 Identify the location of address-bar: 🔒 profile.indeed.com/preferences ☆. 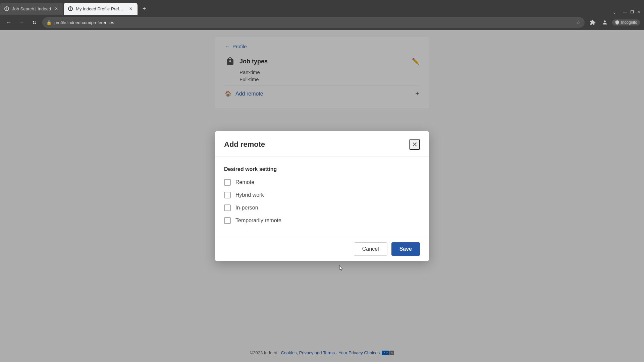
(313, 22).